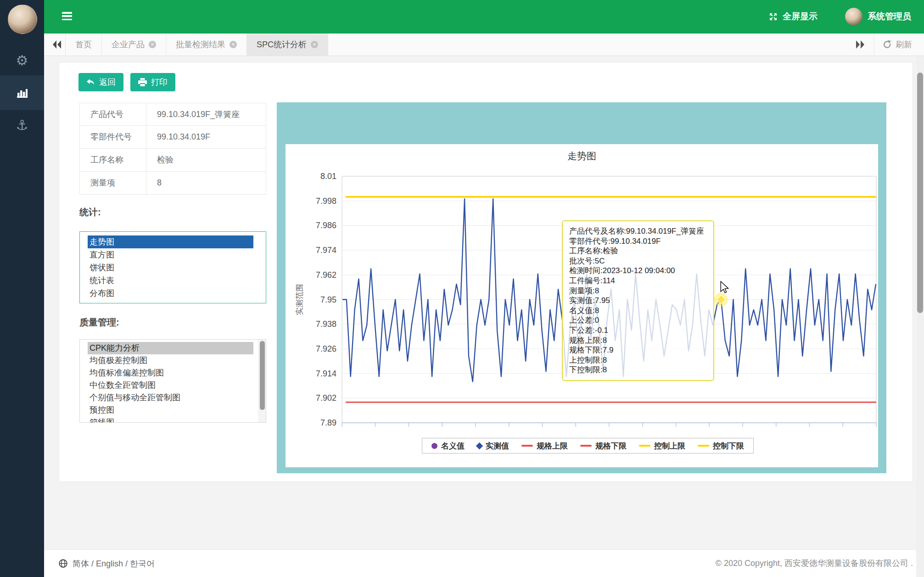 This screenshot has height=577, width=924. What do you see at coordinates (611, 446) in the screenshot?
I see `legend-label: 规格下限` at bounding box center [611, 446].